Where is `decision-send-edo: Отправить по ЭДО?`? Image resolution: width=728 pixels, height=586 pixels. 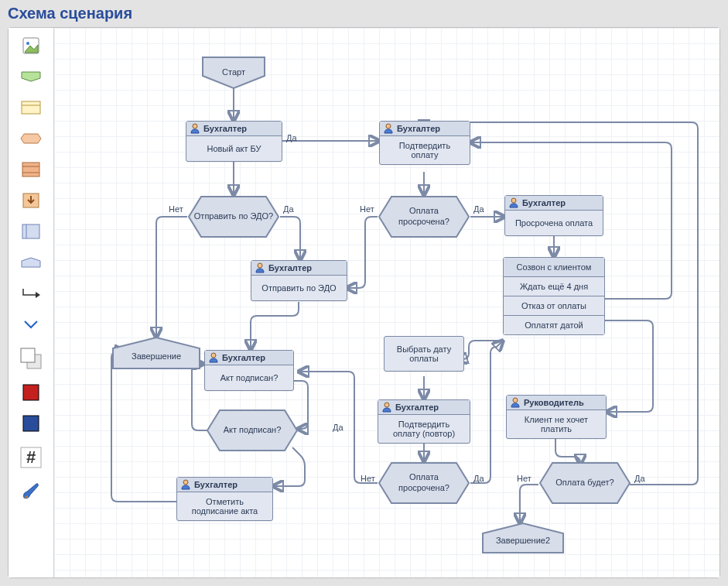 decision-send-edo: Отправить по ЭДО? is located at coordinates (234, 217).